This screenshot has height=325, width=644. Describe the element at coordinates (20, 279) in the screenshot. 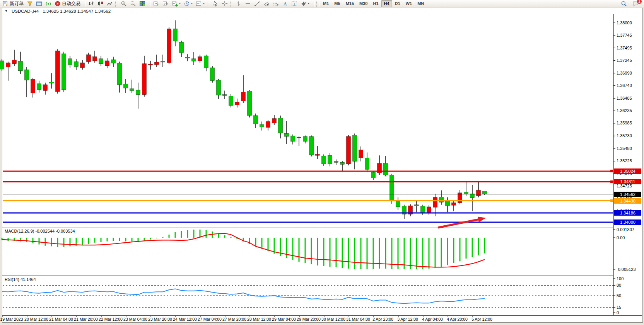

I see `rsi-indicator-label: RSI(14) 41.1464` at that location.